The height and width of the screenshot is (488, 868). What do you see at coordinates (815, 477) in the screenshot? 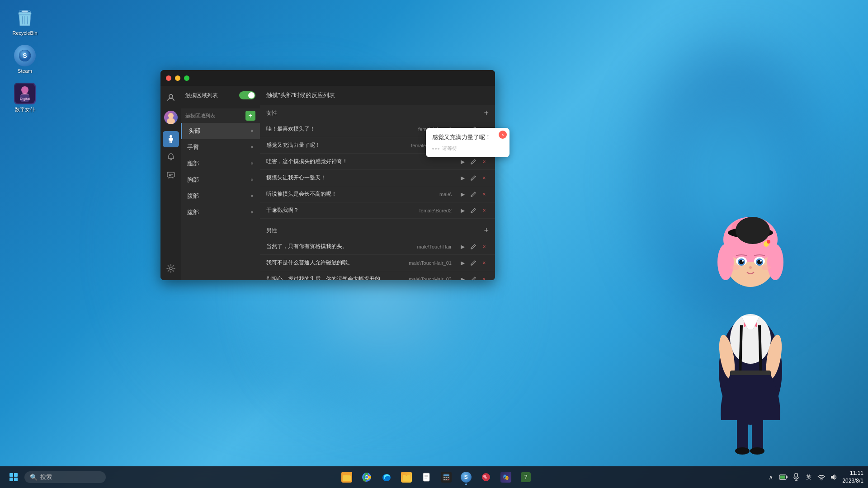
I see `taskbar-right: ∧ 英 11:11 2023/8/1` at bounding box center [815, 477].